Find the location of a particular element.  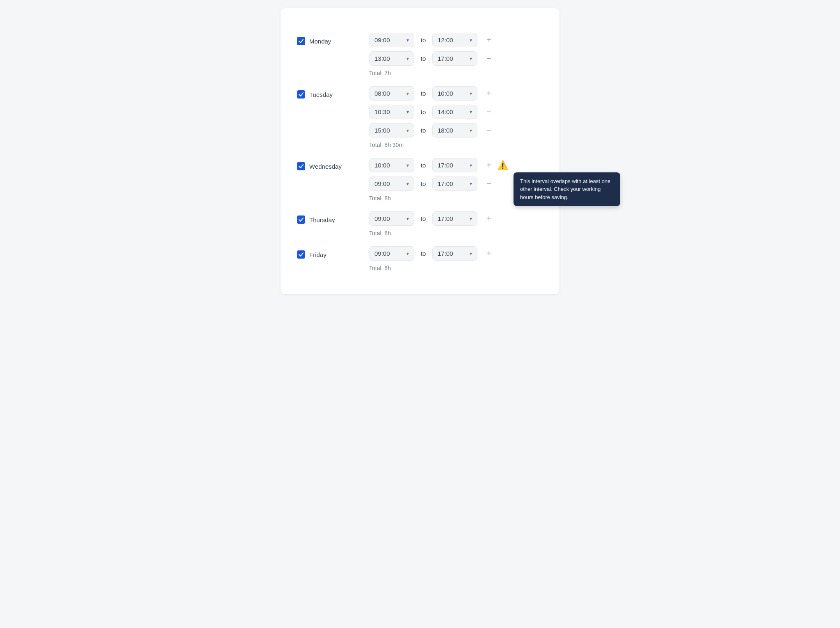

time-from-value-monday-1: 13:00 is located at coordinates (389, 58).